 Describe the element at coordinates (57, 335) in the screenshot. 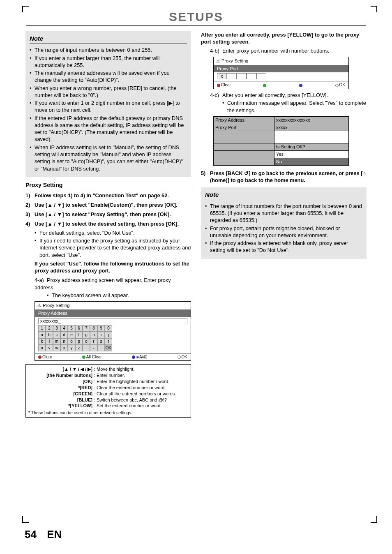

I see `kb-key: c` at that location.